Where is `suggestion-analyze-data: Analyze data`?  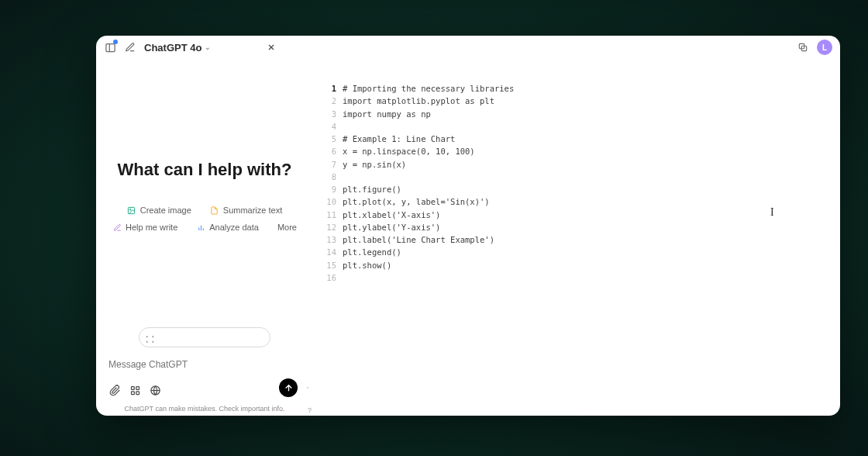 suggestion-analyze-data: Analyze data is located at coordinates (228, 227).